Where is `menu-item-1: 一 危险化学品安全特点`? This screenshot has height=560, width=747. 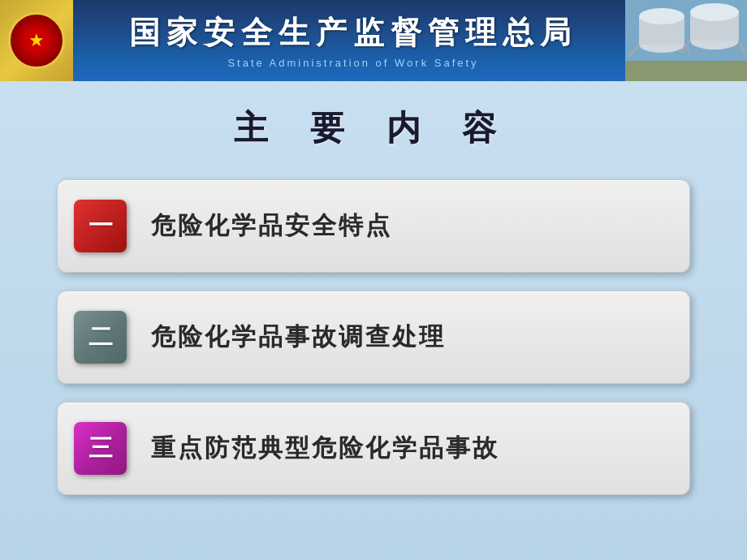
menu-item-1: 一 危险化学品安全特点 is located at coordinates (374, 226).